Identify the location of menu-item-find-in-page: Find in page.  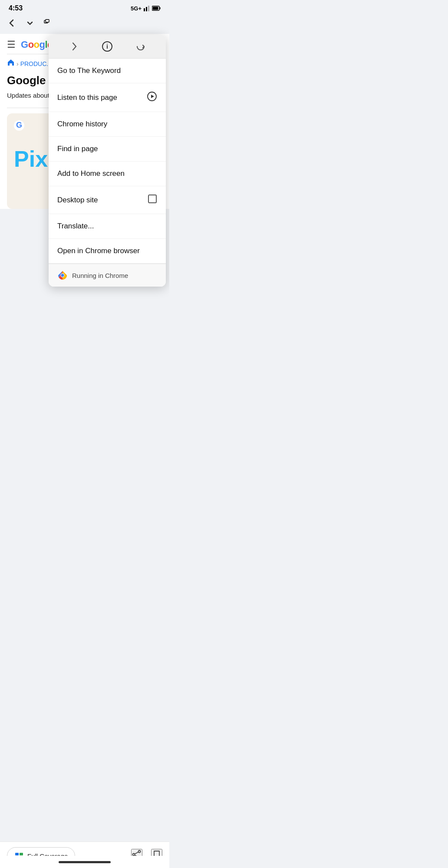
(107, 149).